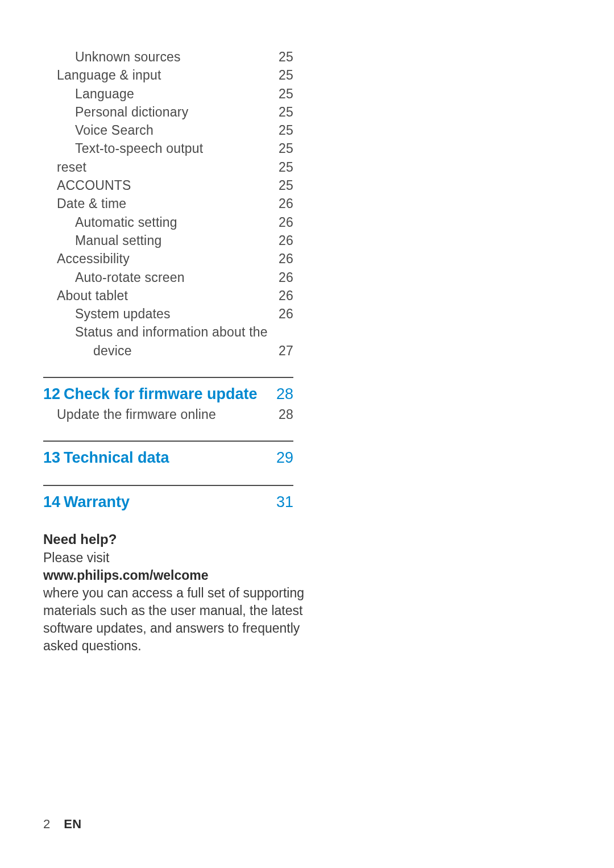 This screenshot has width=614, height=868. What do you see at coordinates (107, 314) in the screenshot?
I see `toc-label: System updates` at bounding box center [107, 314].